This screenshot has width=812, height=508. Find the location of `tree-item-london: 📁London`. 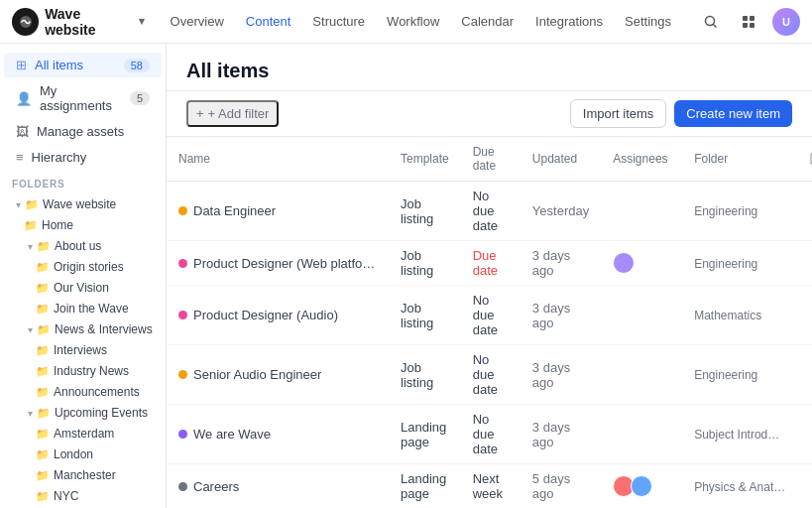

tree-item-london: 📁London is located at coordinates (83, 454).